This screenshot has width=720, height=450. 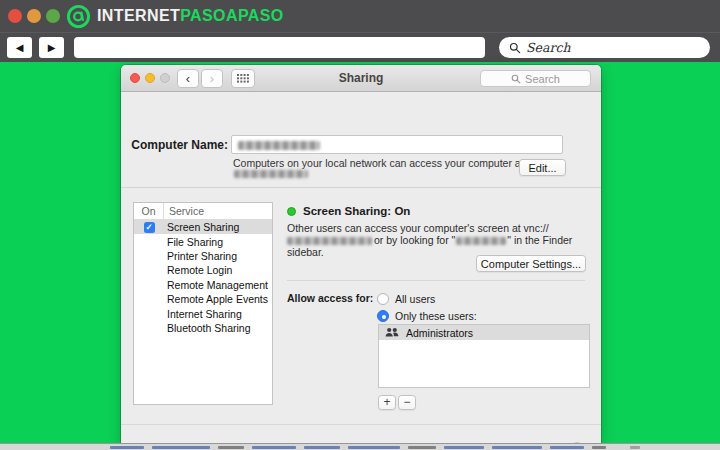 What do you see at coordinates (232, 16) in the screenshot?
I see `brand-word-a: A` at bounding box center [232, 16].